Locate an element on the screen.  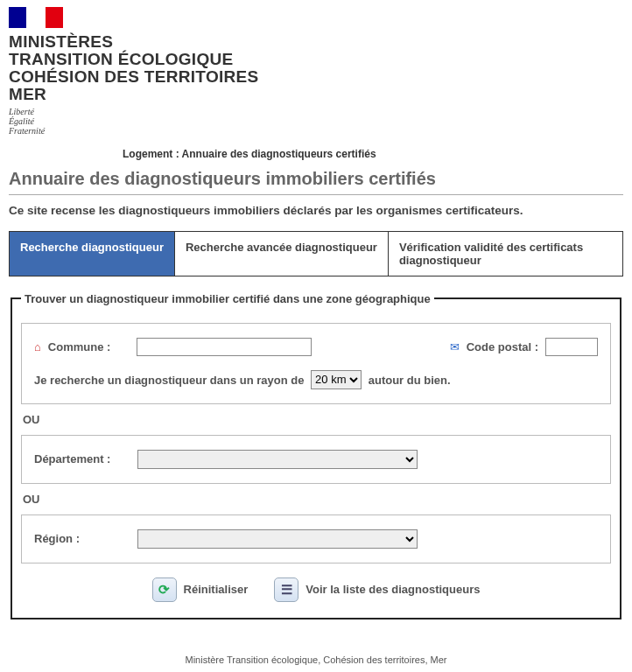
tabs: Recherche diagnostiqueur Recherche avanc… is located at coordinates (316, 254).